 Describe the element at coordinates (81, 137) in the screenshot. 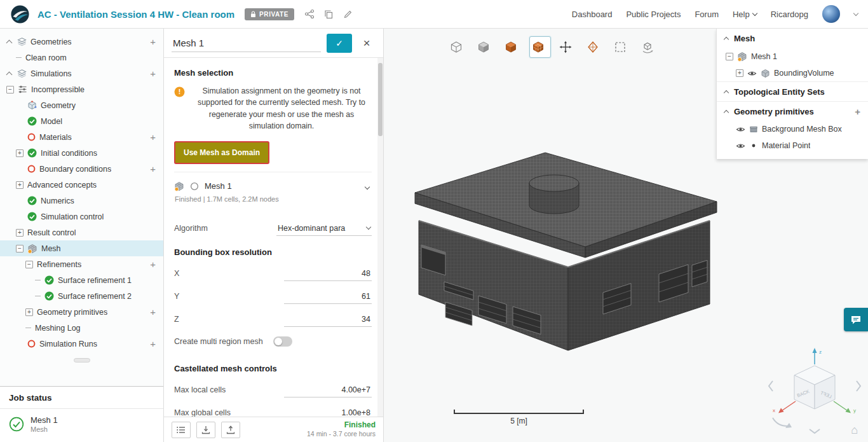

I see `sidebar-item-materials: Materials+` at that location.